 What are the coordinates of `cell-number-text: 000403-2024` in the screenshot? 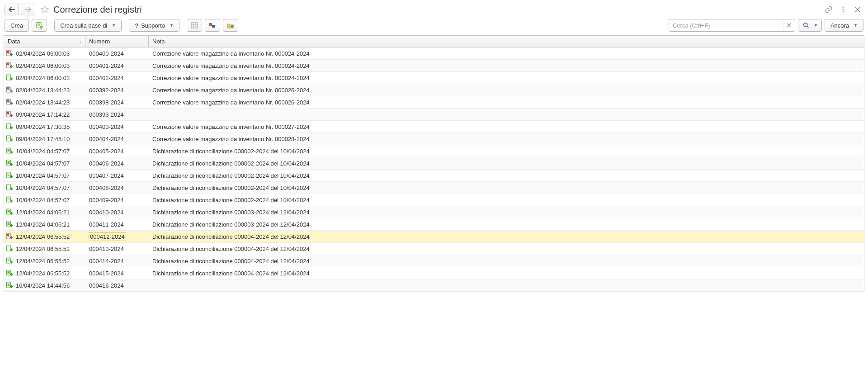 It's located at (107, 127).